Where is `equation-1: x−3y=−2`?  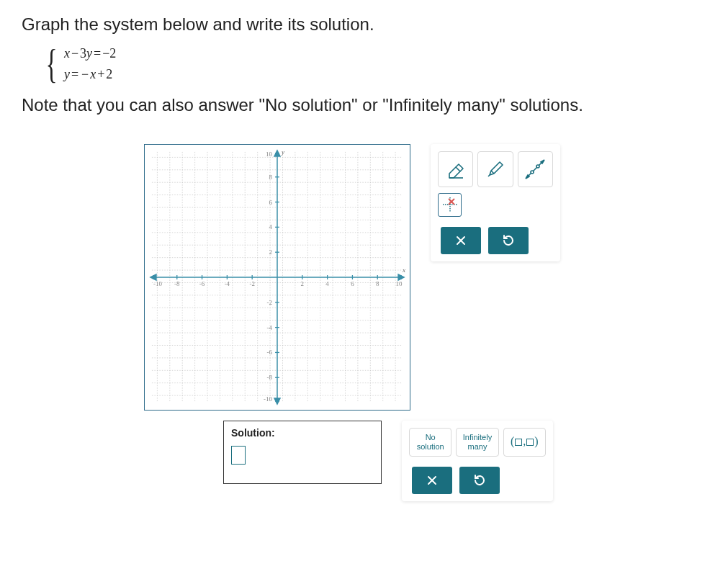
equation-1: x−3y=−2 is located at coordinates (90, 53).